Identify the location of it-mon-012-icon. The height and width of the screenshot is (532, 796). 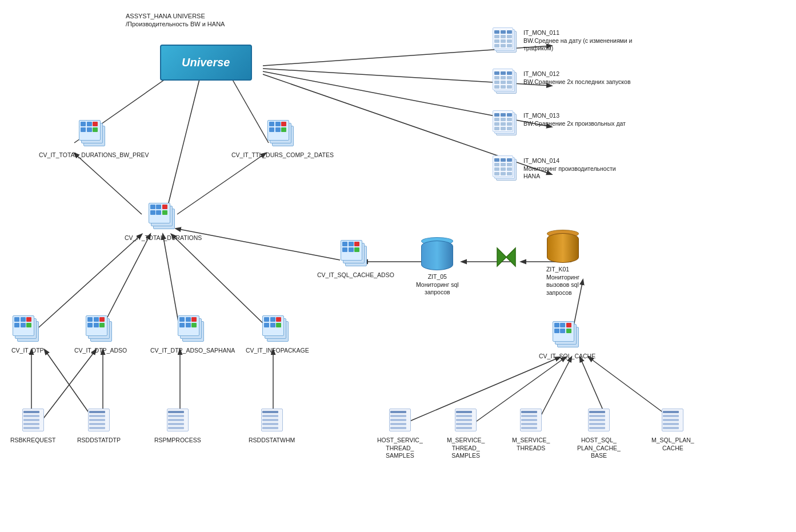
(506, 82).